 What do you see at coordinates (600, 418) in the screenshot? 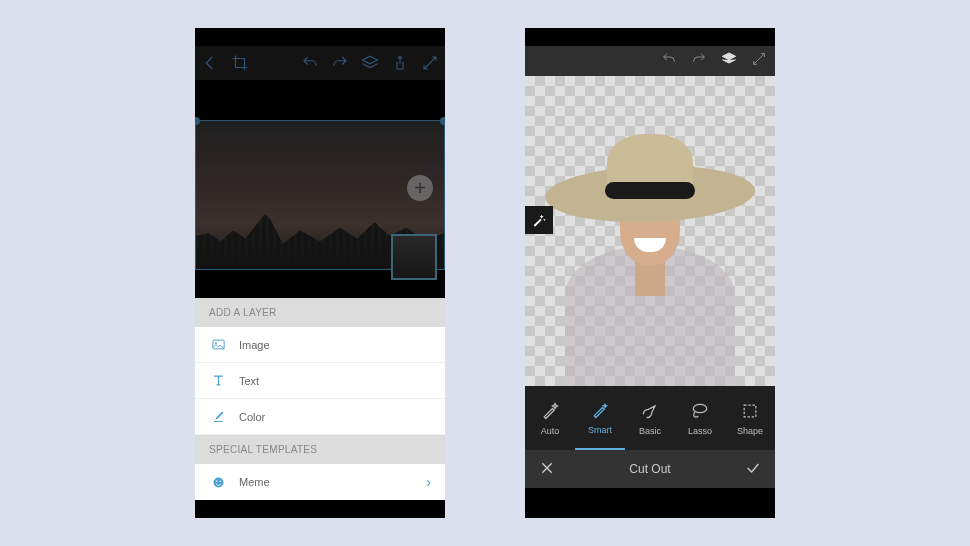
I see `tab-smart: Smart` at bounding box center [600, 418].